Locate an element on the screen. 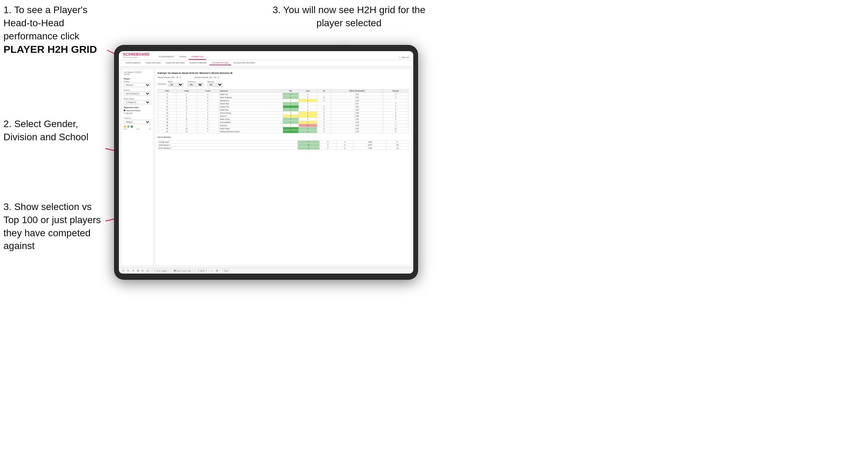 The width and height of the screenshot is (868, 467). out-of-division-row: NAIA Division 1 15 0 0 9.267 30 is located at coordinates (283, 145).